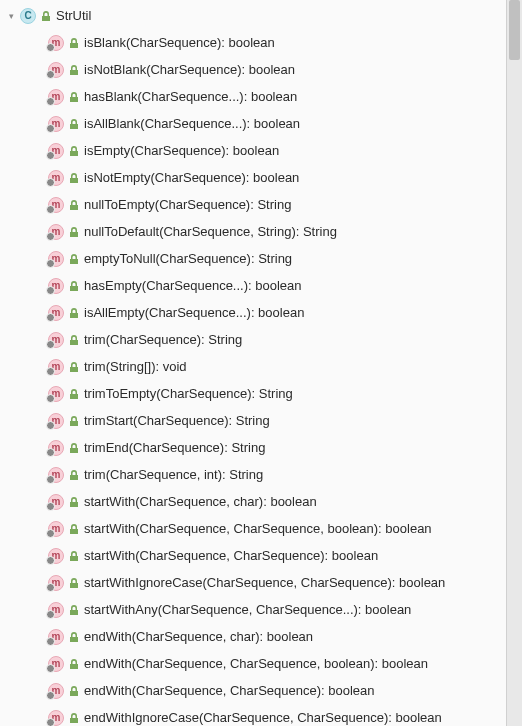 The height and width of the screenshot is (726, 522). Describe the element at coordinates (261, 394) in the screenshot. I see `method-node: mtrimToEmpty(CharSequence): String` at that location.